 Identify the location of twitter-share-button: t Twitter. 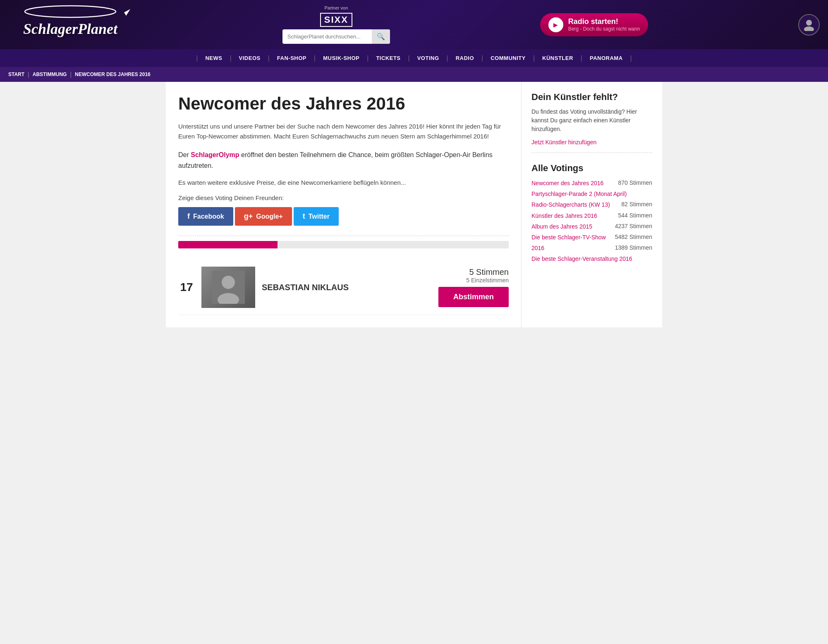
(316, 217).